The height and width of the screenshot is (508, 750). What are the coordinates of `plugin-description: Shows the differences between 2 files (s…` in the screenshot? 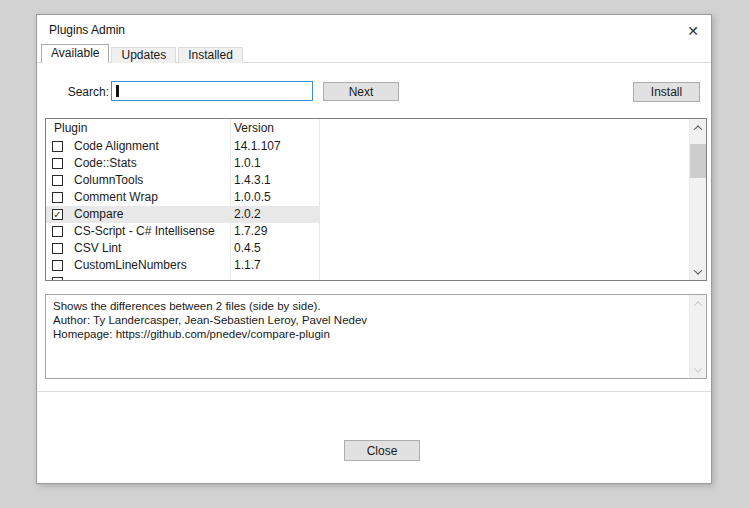 It's located at (376, 336).